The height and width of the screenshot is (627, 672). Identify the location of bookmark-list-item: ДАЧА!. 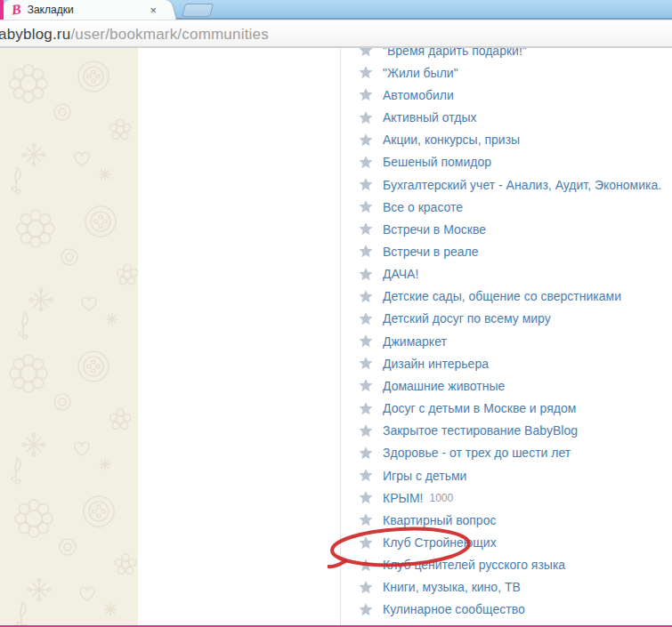
(506, 274).